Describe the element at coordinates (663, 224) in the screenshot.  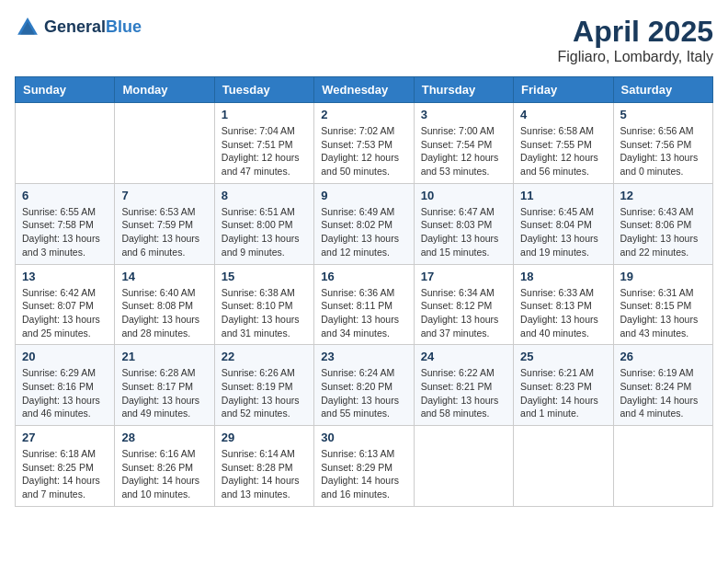
I see `calendar-cell: 12Sunrise: 6:43 AMSunset: 8:06 PMDayligh…` at that location.